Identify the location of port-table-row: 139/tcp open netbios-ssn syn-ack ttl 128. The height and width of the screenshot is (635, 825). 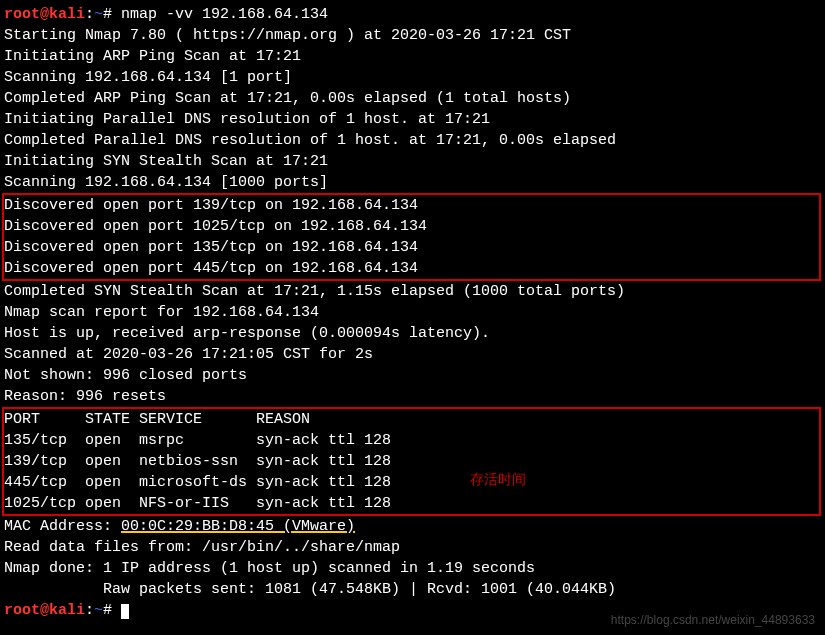
(412, 462).